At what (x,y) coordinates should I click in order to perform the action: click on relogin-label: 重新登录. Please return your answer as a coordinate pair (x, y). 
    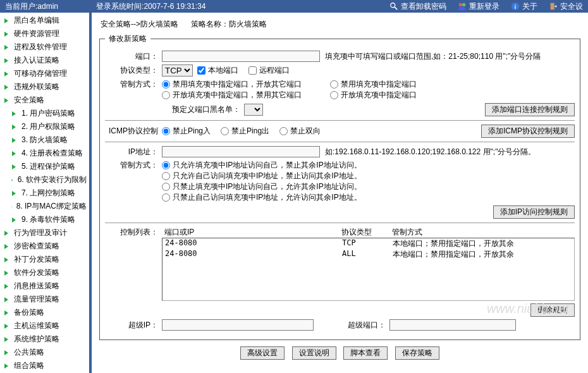
    Looking at the image, I should click on (484, 6).